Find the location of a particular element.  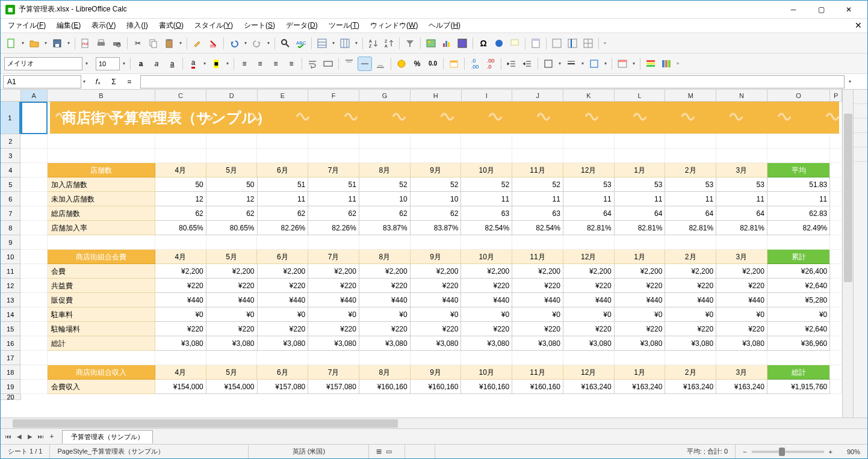

month-header: 1月 is located at coordinates (640, 372).